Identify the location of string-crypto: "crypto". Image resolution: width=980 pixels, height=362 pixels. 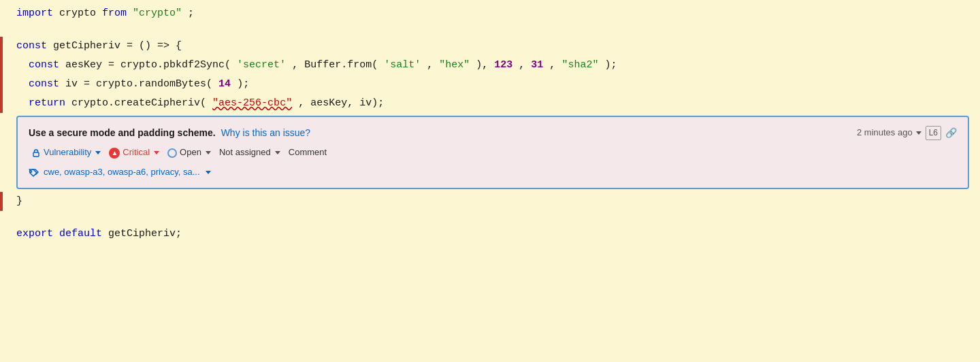
(157, 14).